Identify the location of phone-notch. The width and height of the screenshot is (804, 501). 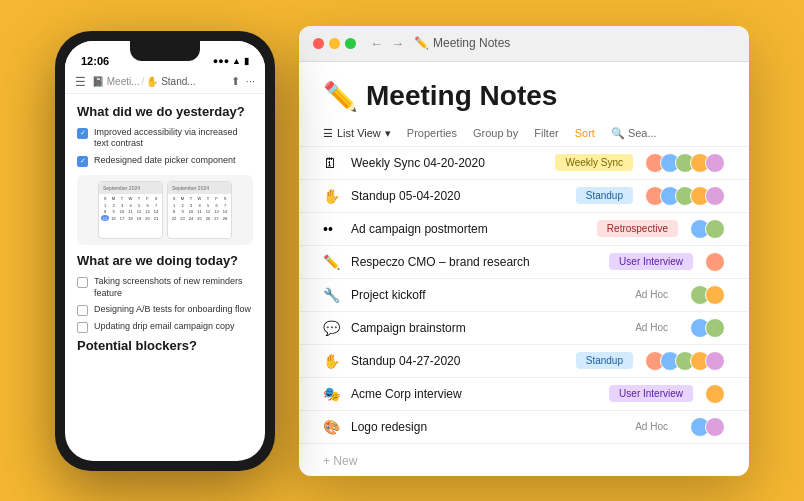
(165, 51).